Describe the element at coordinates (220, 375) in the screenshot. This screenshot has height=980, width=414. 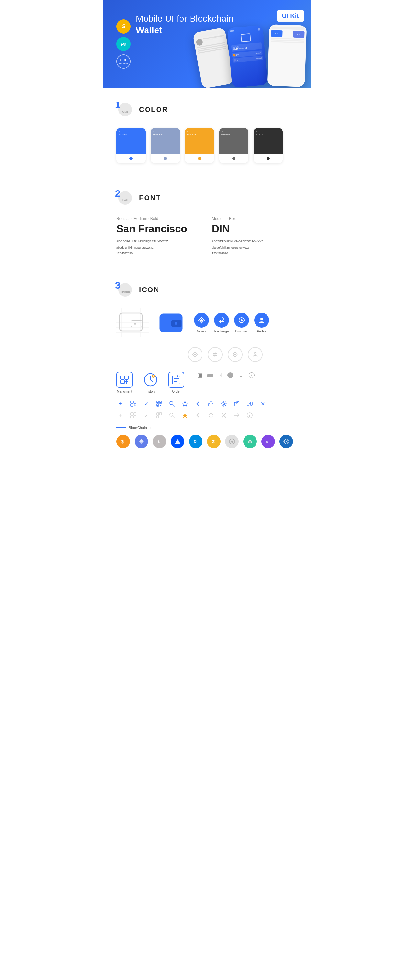
I see `crescent-icon: ♃` at that location.